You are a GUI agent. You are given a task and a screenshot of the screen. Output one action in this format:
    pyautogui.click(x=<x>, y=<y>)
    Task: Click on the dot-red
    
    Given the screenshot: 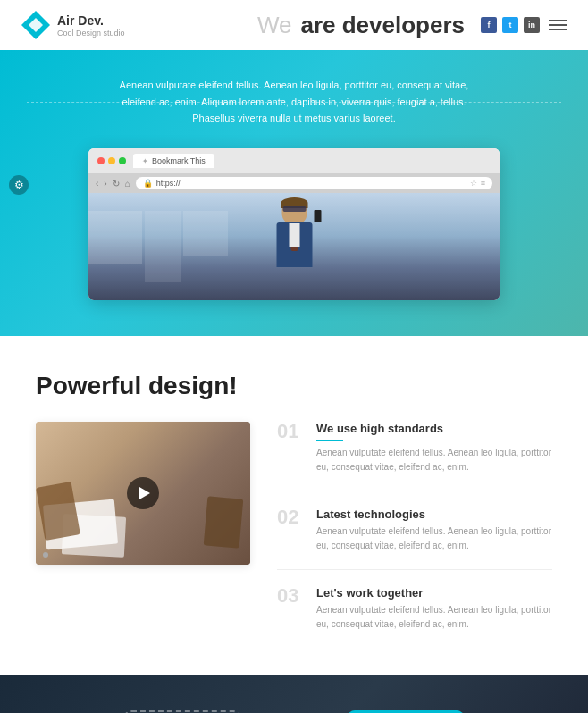 What is the action you would take?
    pyautogui.click(x=101, y=161)
    